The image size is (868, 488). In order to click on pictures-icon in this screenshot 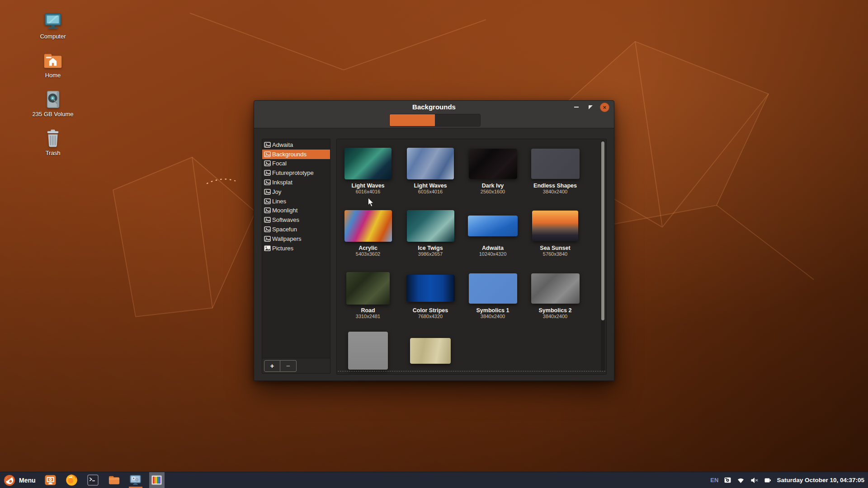, I will do `click(267, 248)`.